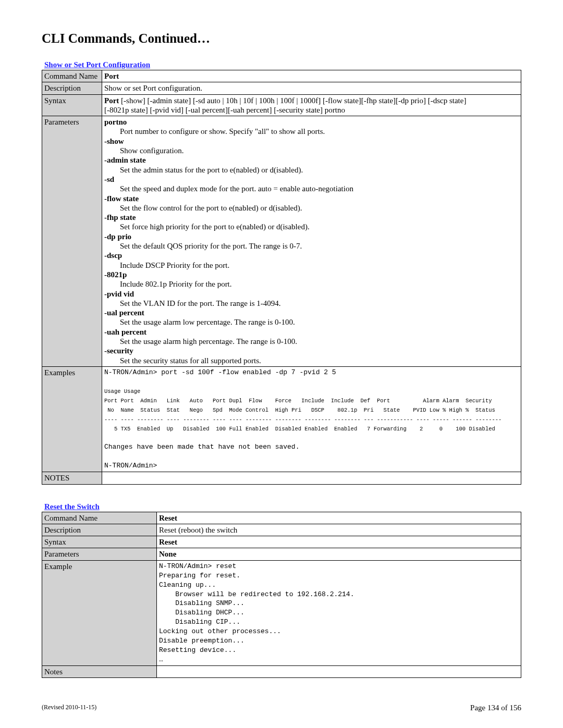  Describe the element at coordinates (312, 227) in the screenshot. I see `param-desc: Set force high priority for the port to …` at that location.